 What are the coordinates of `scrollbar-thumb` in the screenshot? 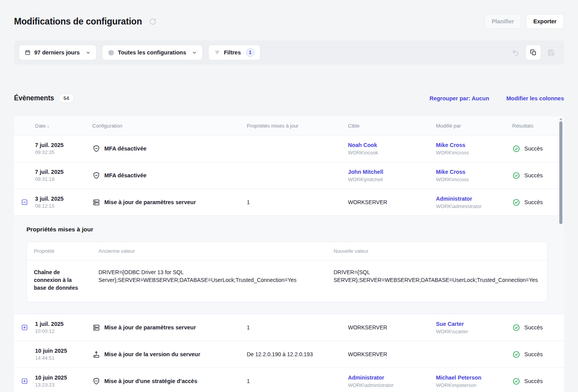 It's located at (561, 173).